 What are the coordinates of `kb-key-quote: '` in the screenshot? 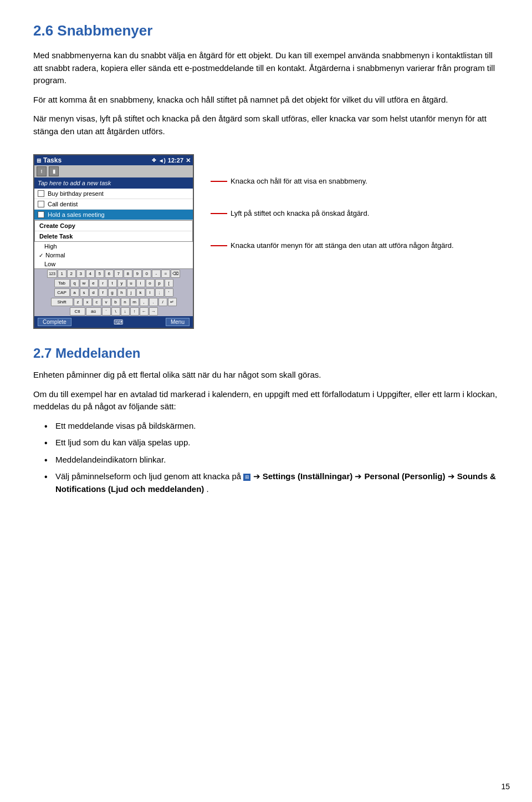 It's located at (169, 293).